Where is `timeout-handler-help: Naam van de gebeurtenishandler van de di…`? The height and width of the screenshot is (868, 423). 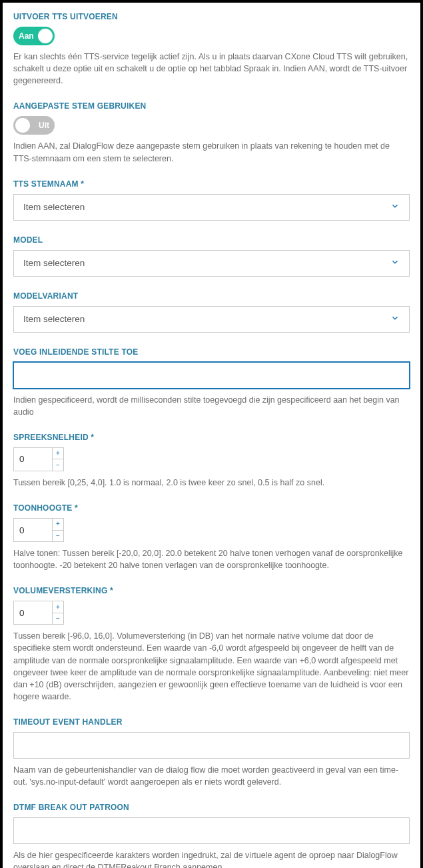 timeout-handler-help: Naam van de gebeurtenishandler van de di… is located at coordinates (212, 776).